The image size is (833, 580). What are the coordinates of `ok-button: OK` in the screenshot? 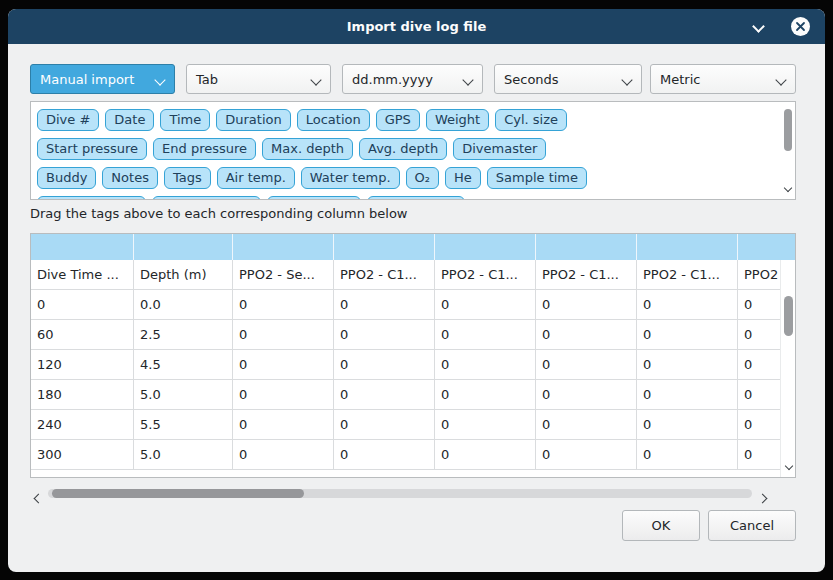 It's located at (661, 526).